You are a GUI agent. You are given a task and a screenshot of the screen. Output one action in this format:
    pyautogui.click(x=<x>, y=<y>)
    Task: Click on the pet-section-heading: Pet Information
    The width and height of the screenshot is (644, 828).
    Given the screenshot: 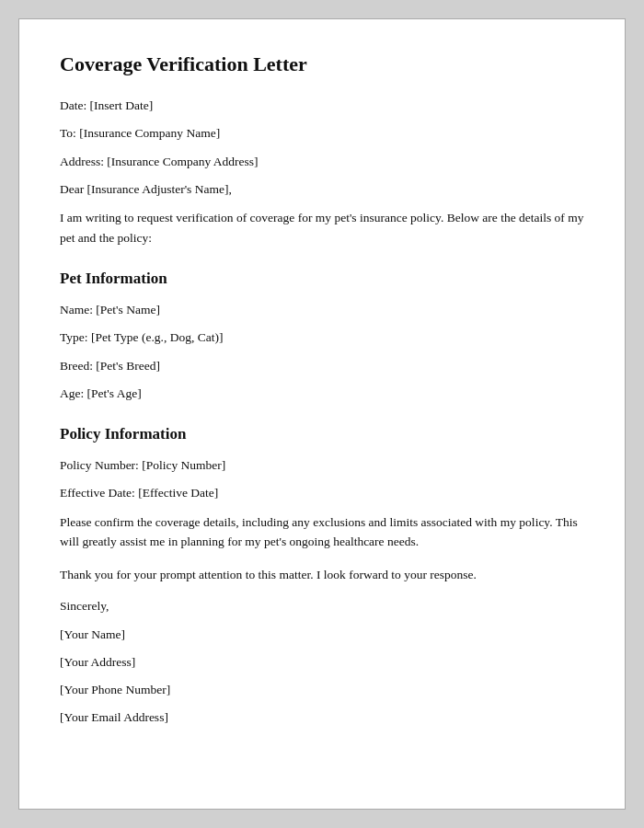 What is the action you would take?
    pyautogui.click(x=322, y=279)
    